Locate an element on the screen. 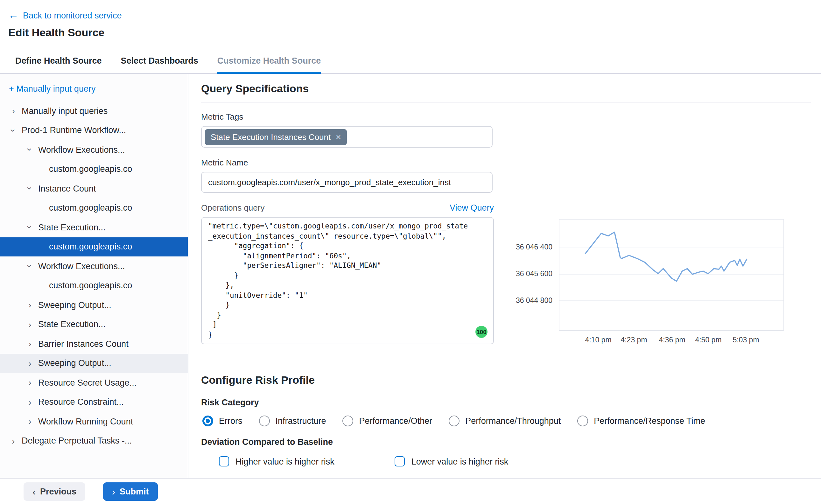 This screenshot has height=504, width=821. chart-svg is located at coordinates (671, 275).